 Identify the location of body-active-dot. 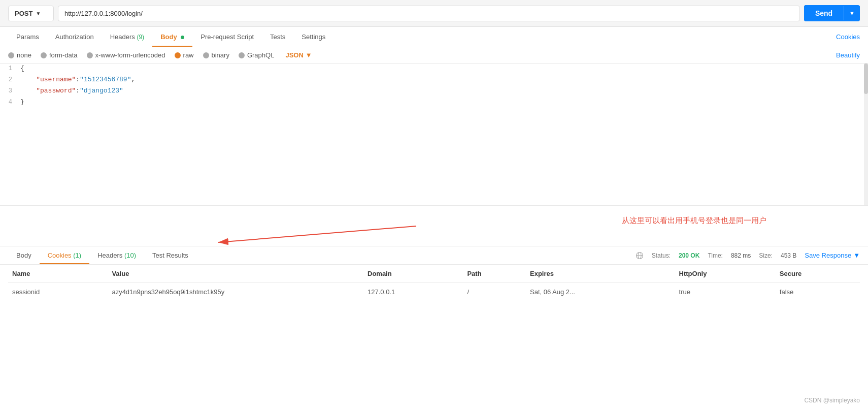
(183, 38).